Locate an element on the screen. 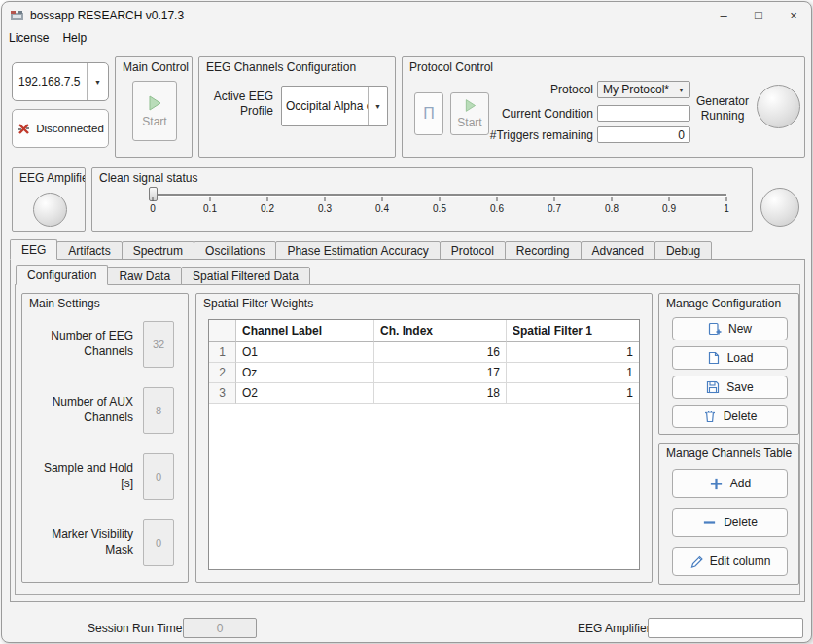 This screenshot has width=813, height=644. disconnect-icon is located at coordinates (23, 128).